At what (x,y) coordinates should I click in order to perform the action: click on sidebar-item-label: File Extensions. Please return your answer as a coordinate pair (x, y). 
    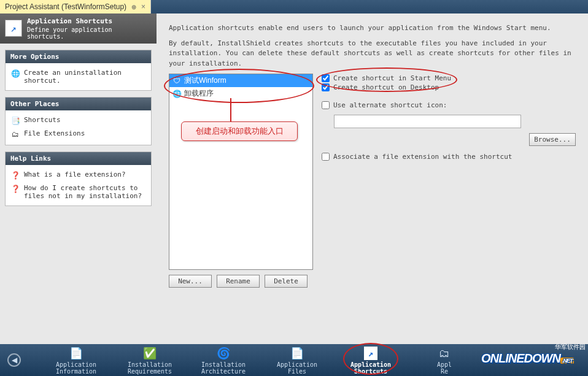
    Looking at the image, I should click on (54, 134).